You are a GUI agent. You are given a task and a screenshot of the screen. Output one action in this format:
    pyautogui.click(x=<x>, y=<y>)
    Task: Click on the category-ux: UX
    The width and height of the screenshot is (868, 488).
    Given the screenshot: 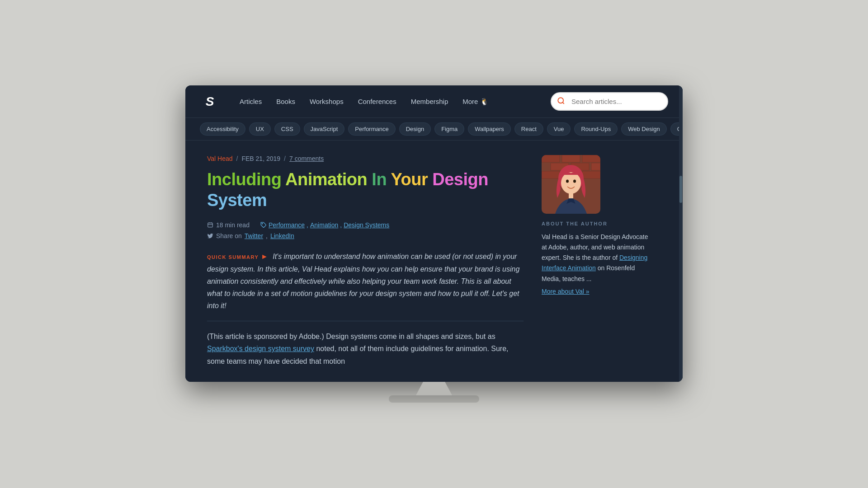 What is the action you would take?
    pyautogui.click(x=260, y=129)
    